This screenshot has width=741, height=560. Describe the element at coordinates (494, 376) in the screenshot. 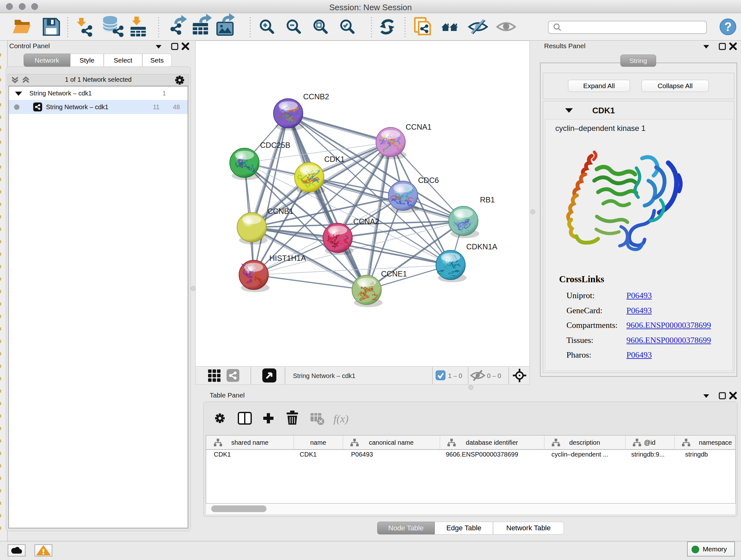

I see `svg-text: 0 – 0` at that location.